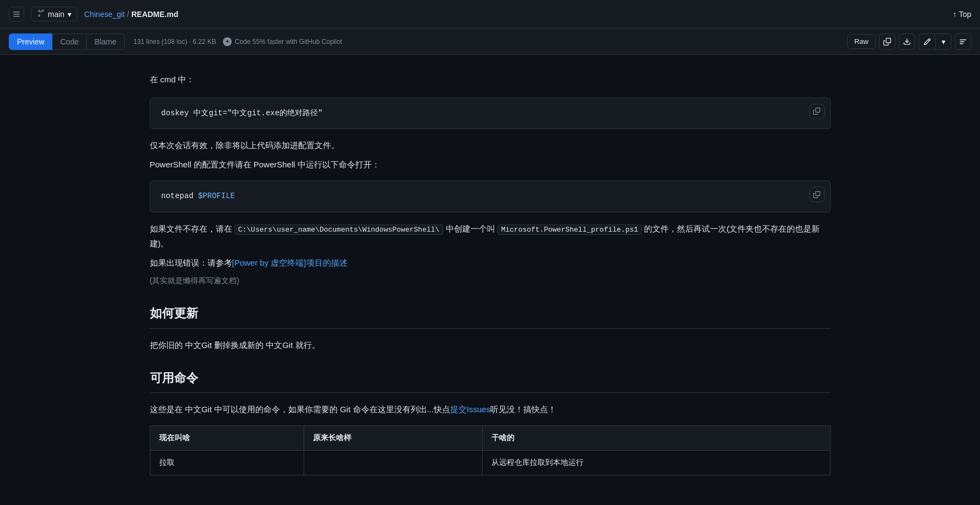  What do you see at coordinates (965, 14) in the screenshot?
I see `top-link-text: Top` at bounding box center [965, 14].